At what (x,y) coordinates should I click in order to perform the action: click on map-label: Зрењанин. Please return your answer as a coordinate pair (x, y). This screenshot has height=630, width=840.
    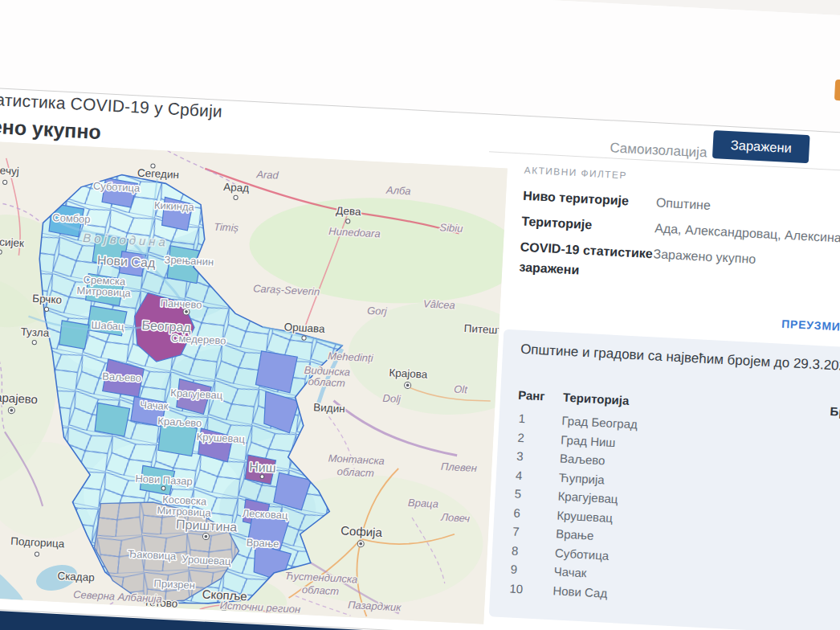
    Looking at the image, I should click on (189, 260).